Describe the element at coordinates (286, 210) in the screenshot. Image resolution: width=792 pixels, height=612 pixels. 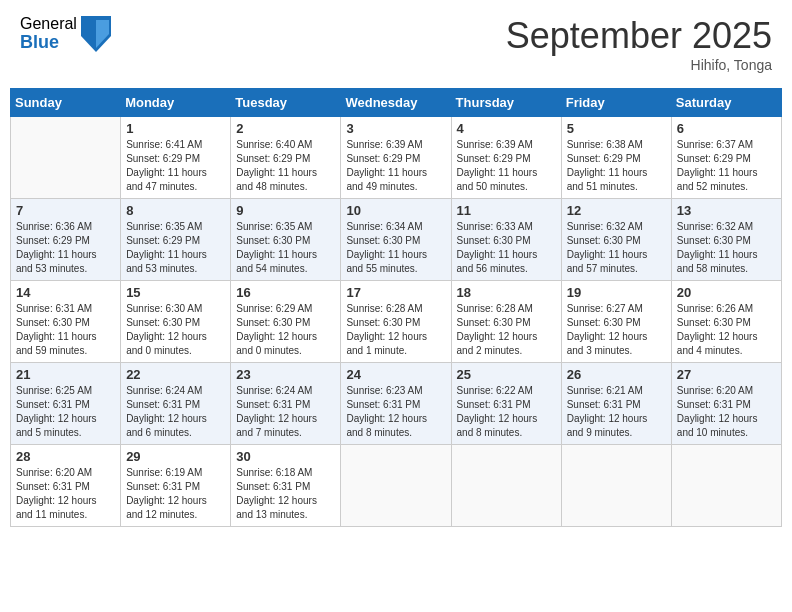
I see `day-number: 9` at that location.